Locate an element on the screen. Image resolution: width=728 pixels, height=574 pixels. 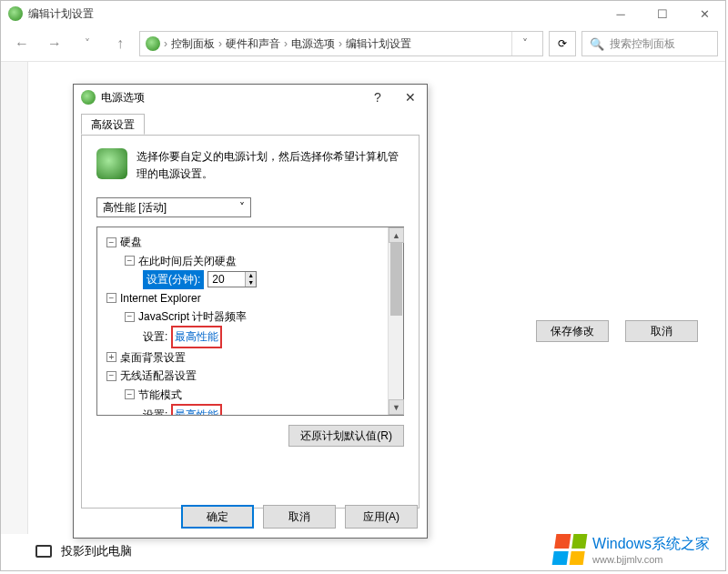
scroll-down-icon: ▼ is located at coordinates (397, 408).